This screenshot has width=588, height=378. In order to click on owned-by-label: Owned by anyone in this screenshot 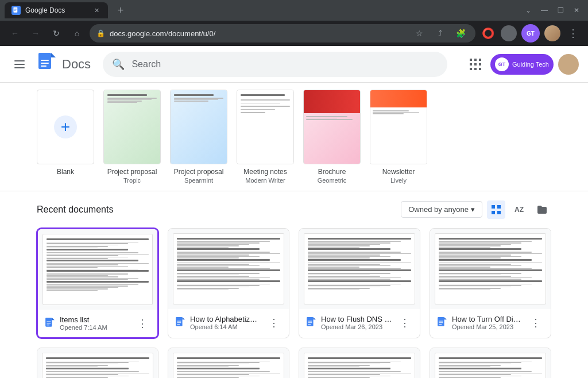, I will do `click(439, 209)`.